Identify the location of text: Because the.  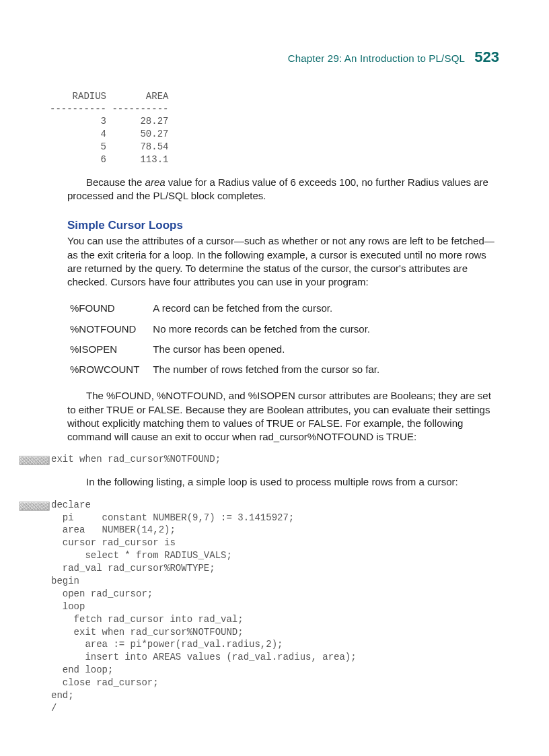
(116, 182).